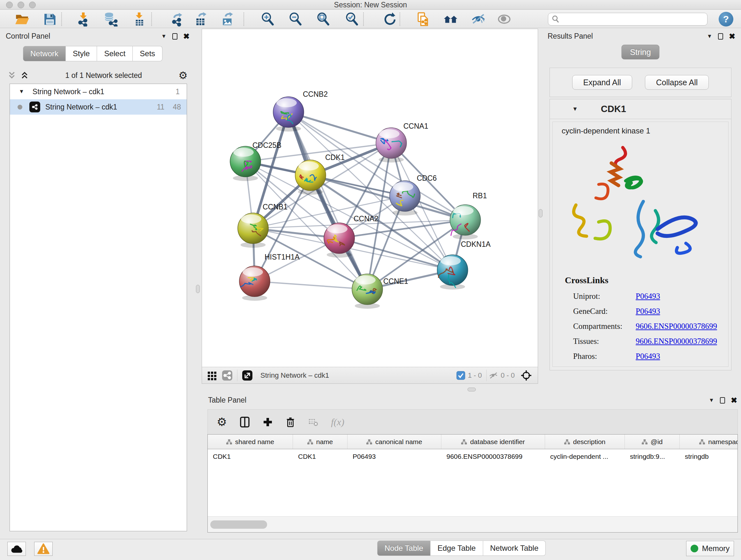 The height and width of the screenshot is (560, 741). What do you see at coordinates (677, 82) in the screenshot?
I see `collapse-all-button: Collapse All` at bounding box center [677, 82].